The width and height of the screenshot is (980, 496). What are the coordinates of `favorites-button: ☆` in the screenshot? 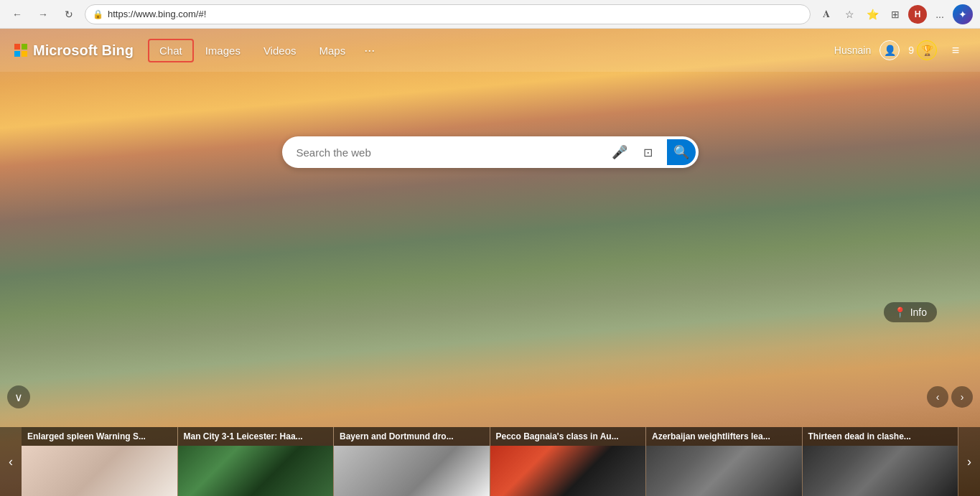 It's located at (849, 14).